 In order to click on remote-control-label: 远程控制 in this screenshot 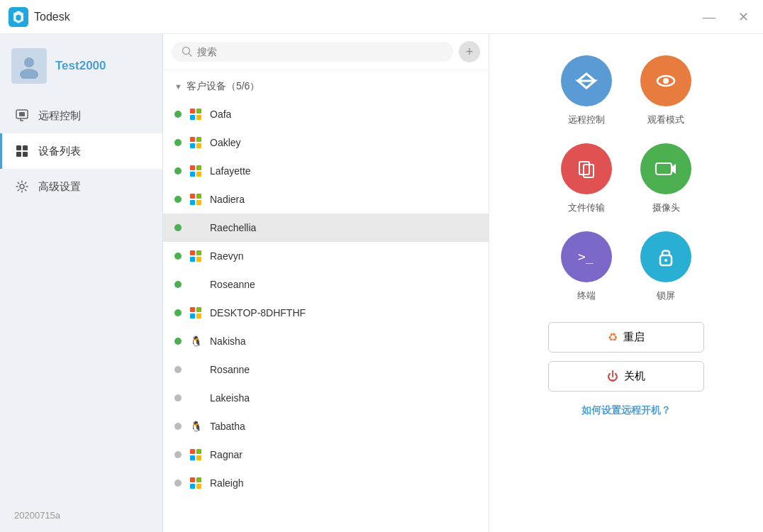, I will do `click(586, 120)`.